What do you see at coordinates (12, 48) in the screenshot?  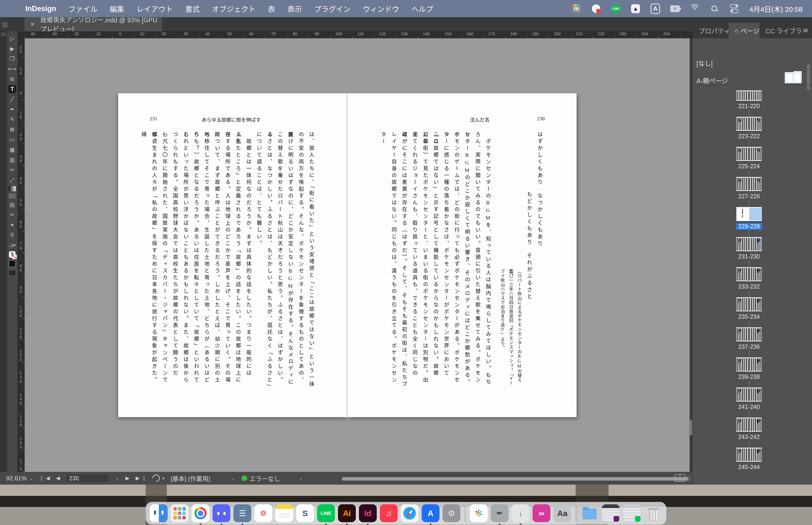 I see `direct-selection-tool: ▶` at bounding box center [12, 48].